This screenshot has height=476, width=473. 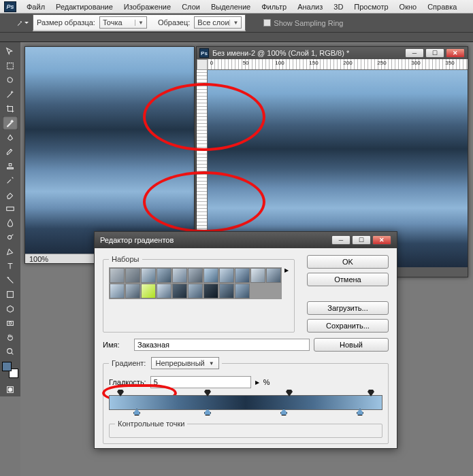 What do you see at coordinates (10, 95) in the screenshot?
I see `wand-tool` at bounding box center [10, 95].